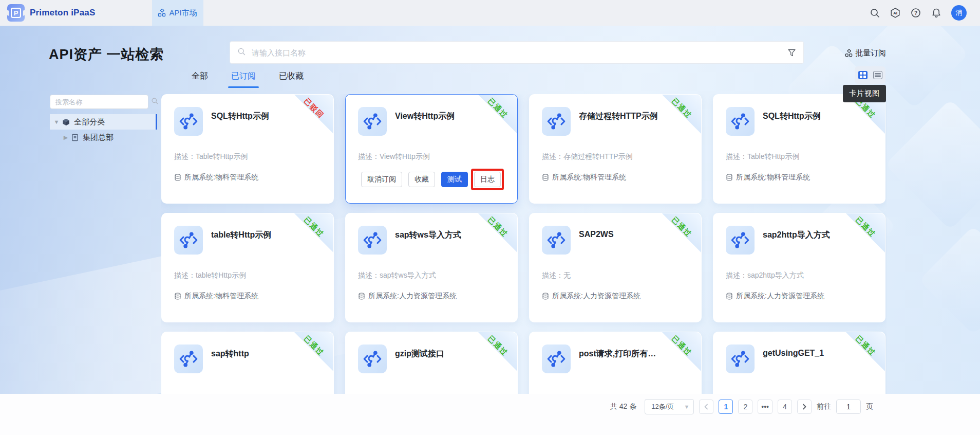 The height and width of the screenshot is (435, 980). Describe the element at coordinates (251, 235) in the screenshot. I see `card-title: table转Http示例` at that location.